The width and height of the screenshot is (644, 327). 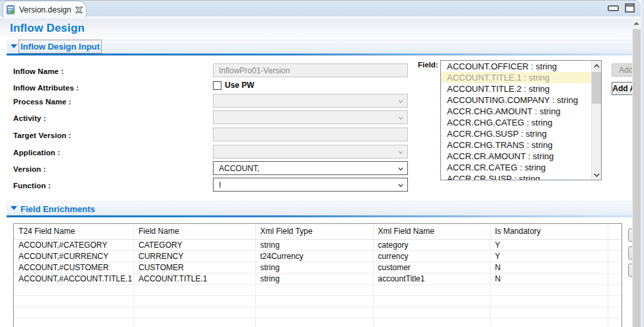 What do you see at coordinates (314, 231) in the screenshot?
I see `col-header-xml-field-type: Xml Field Type` at bounding box center [314, 231].